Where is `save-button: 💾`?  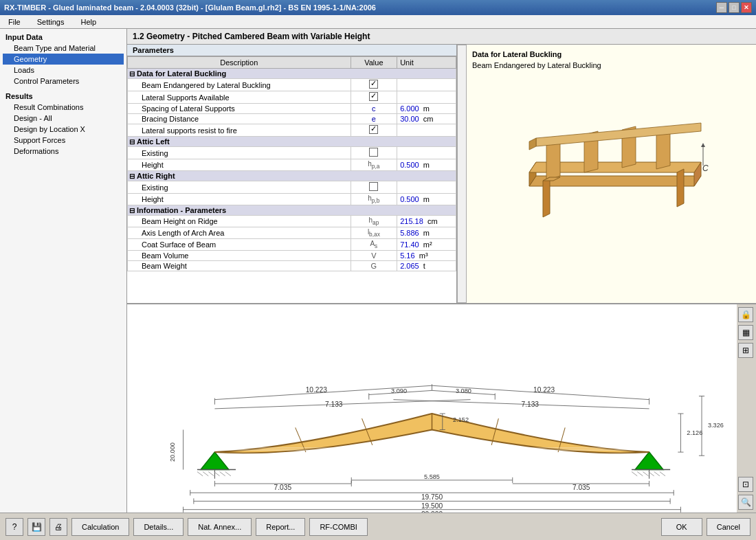 save-button: 💾 is located at coordinates (36, 527).